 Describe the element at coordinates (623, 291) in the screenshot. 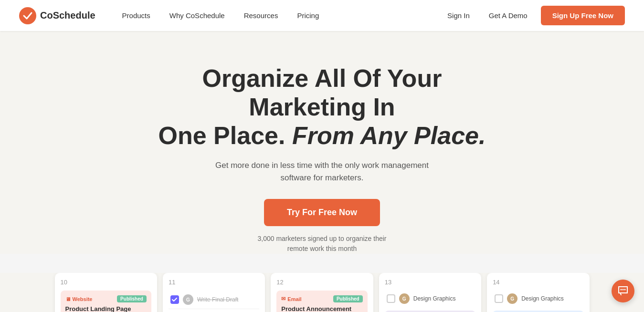

I see `chat-icon` at that location.